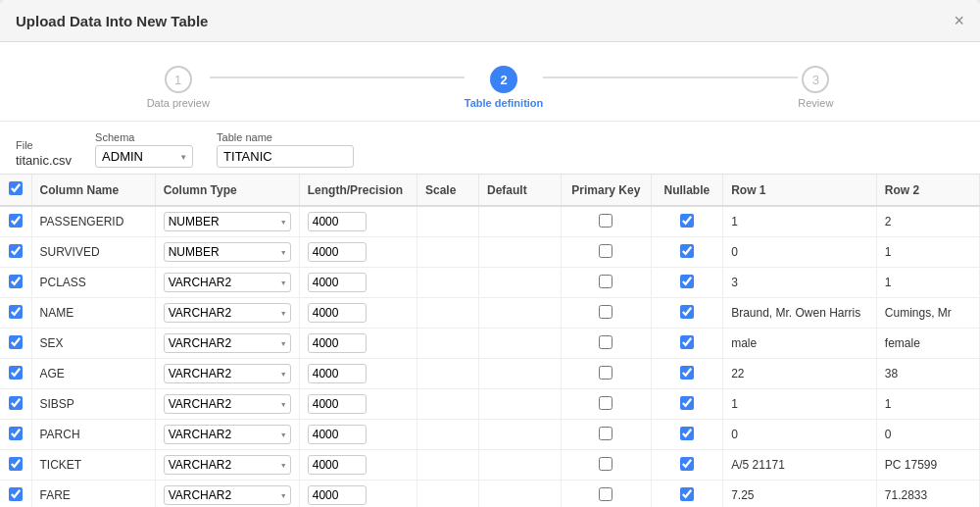 The width and height of the screenshot is (980, 507). I want to click on row-value-2: 38, so click(927, 375).